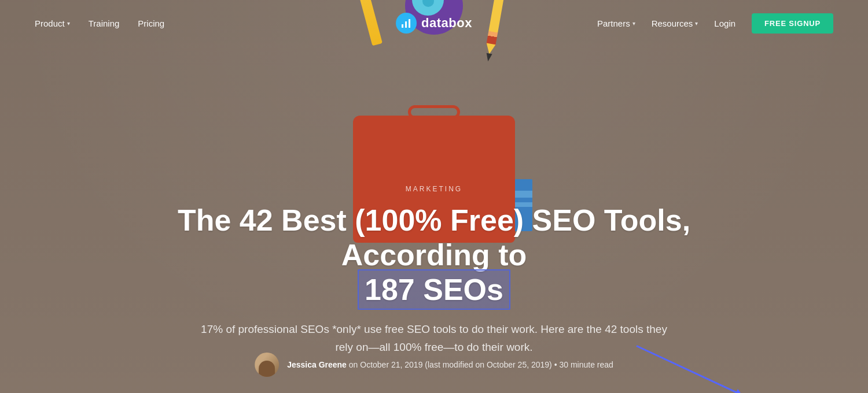  What do you see at coordinates (151, 23) in the screenshot?
I see `nav-item-pricing: Pricing` at bounding box center [151, 23].